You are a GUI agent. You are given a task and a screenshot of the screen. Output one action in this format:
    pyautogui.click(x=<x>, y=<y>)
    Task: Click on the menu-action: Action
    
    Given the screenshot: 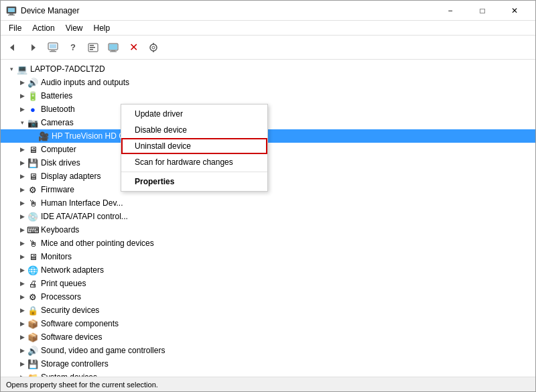 What is the action you would take?
    pyautogui.click(x=43, y=28)
    